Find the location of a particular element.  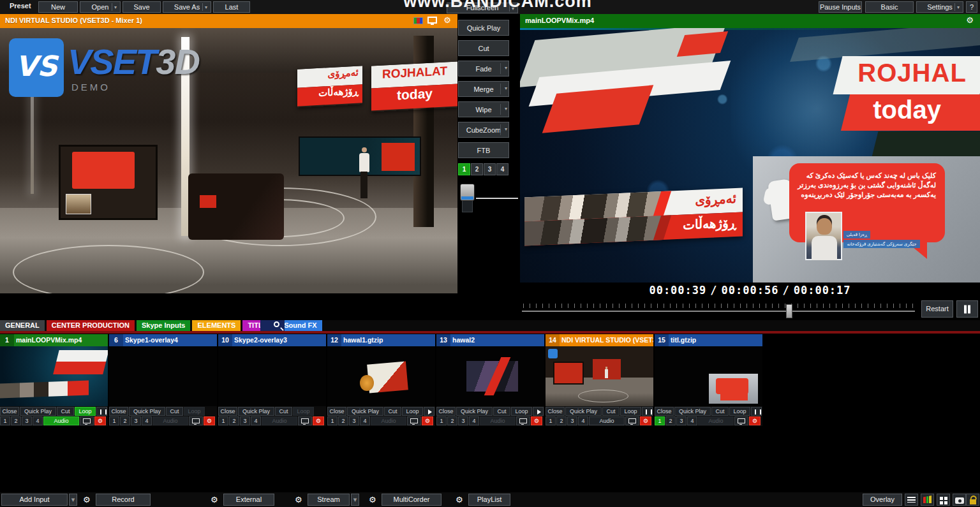

external-button: External is located at coordinates (249, 500).